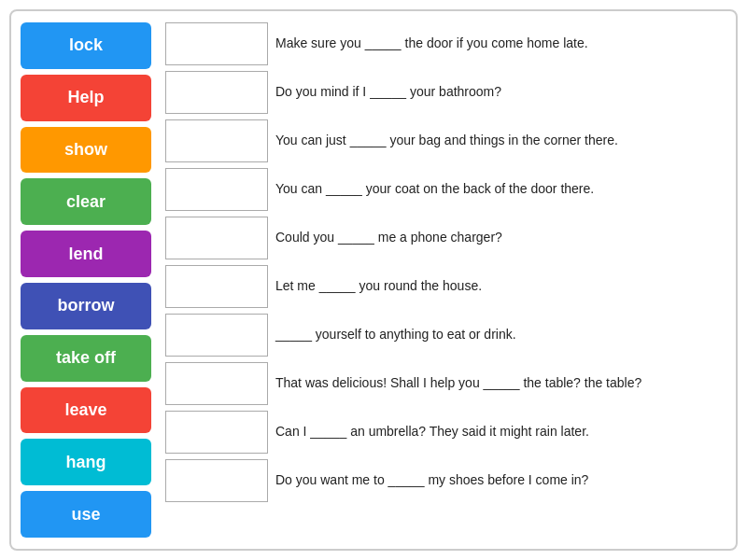  I want to click on sentence-row-1: Do you mind if I _____ your bathroom?, so click(446, 92).